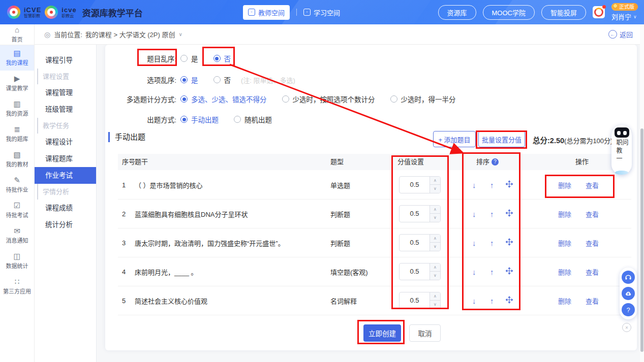  What do you see at coordinates (17, 134) in the screenshot?
I see `rail-item-question-bank: ≣ 我的题库` at bounding box center [17, 134].